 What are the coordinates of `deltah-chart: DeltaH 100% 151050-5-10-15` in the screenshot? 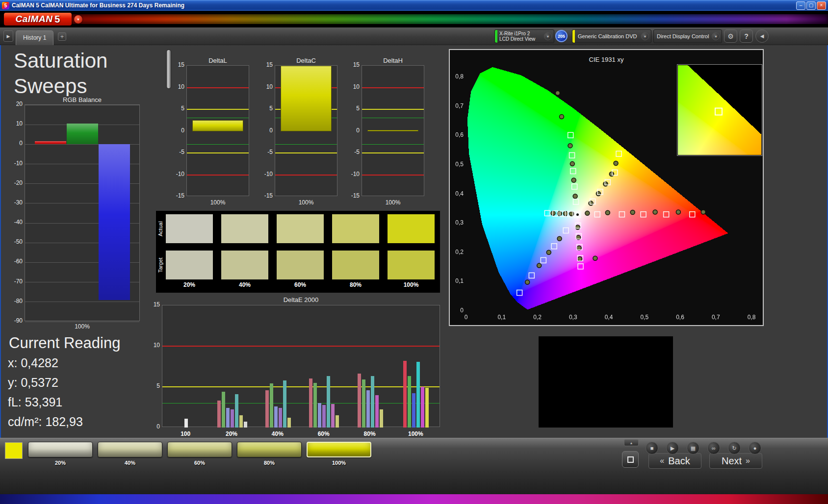 It's located at (387, 132).